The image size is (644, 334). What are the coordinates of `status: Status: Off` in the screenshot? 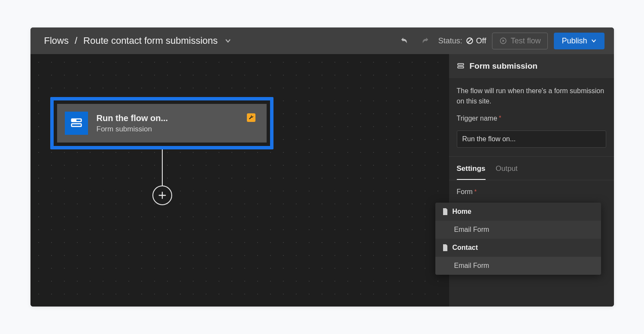 It's located at (462, 41).